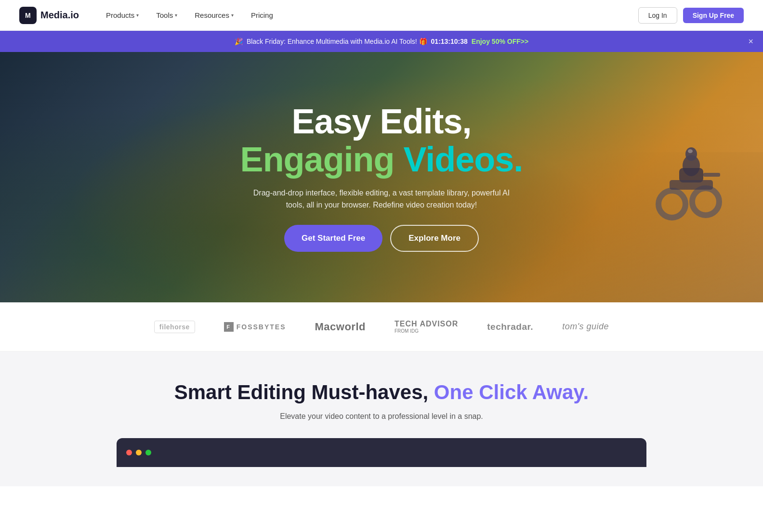 The image size is (763, 532). What do you see at coordinates (586, 326) in the screenshot?
I see `logo-toms-guide: tom's guide` at bounding box center [586, 326].